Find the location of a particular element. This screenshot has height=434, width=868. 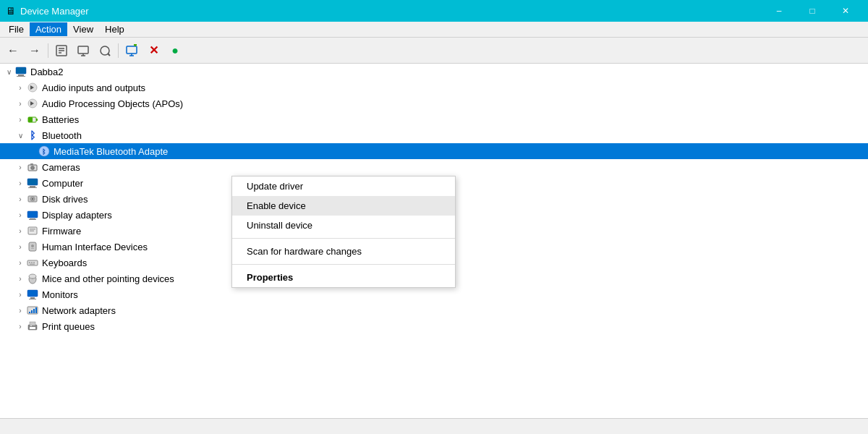

keyboards-toggle: › is located at coordinates (20, 263).